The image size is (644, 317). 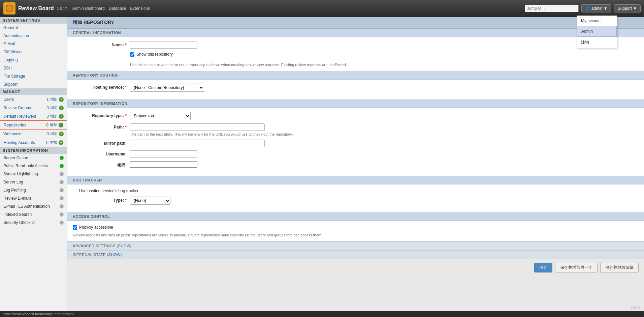 What do you see at coordinates (61, 125) in the screenshot?
I see `repositories-add-circle: +` at bounding box center [61, 125].